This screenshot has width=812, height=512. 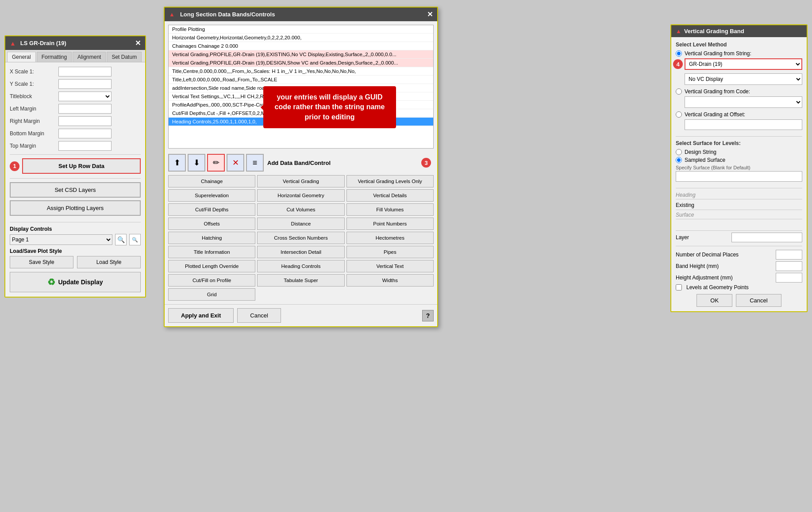 What do you see at coordinates (196, 163) in the screenshot?
I see `move-down-button: ⬇` at bounding box center [196, 163].